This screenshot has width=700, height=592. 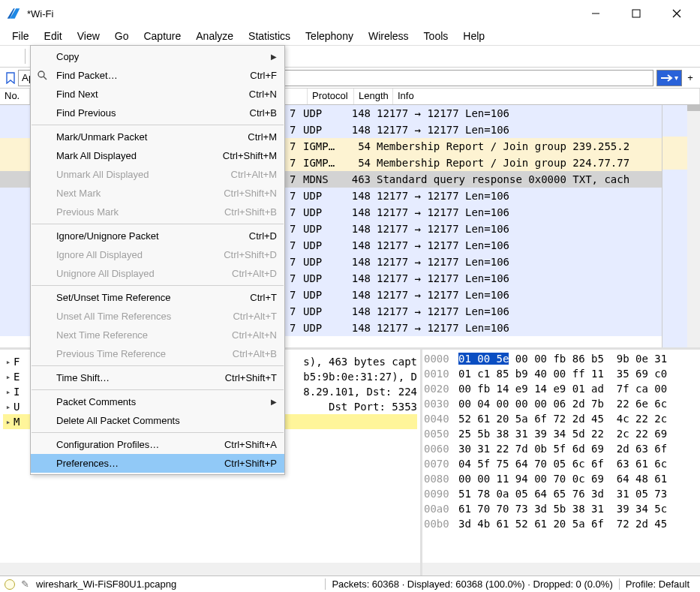 What do you see at coordinates (474, 36) in the screenshot?
I see `menu-help: Help` at bounding box center [474, 36].